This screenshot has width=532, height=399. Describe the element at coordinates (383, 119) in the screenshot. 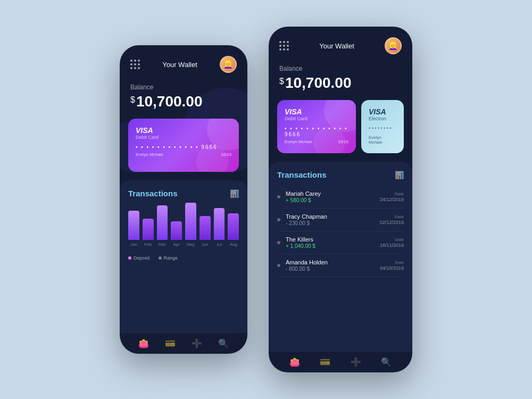

I see `secondary-type: Electron` at that location.